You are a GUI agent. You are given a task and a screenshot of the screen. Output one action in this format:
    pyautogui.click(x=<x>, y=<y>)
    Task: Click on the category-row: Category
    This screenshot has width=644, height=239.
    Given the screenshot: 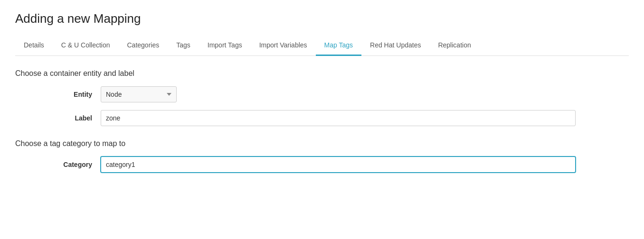 What is the action you would take?
    pyautogui.click(x=322, y=165)
    